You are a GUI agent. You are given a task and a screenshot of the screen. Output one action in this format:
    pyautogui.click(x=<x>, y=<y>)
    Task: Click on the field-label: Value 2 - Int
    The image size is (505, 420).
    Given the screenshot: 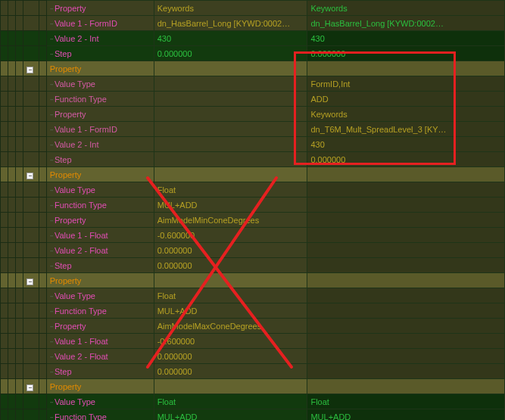 What is the action you would take?
    pyautogui.click(x=100, y=145)
    